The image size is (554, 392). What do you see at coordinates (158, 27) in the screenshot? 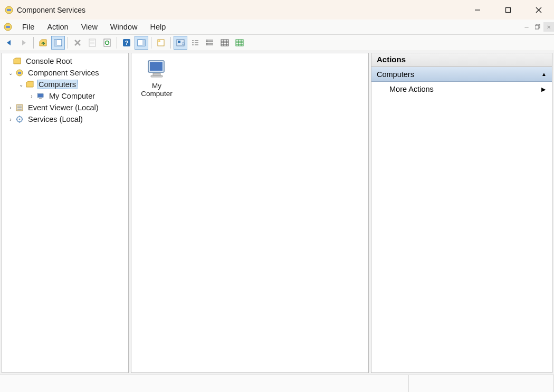
I see `menu-help: Help` at bounding box center [158, 27].